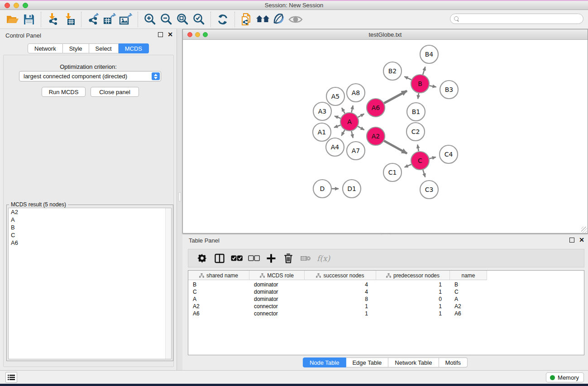 The height and width of the screenshot is (386, 588). Describe the element at coordinates (338, 117) in the screenshot. I see `graph-edge-A-A3` at that location.